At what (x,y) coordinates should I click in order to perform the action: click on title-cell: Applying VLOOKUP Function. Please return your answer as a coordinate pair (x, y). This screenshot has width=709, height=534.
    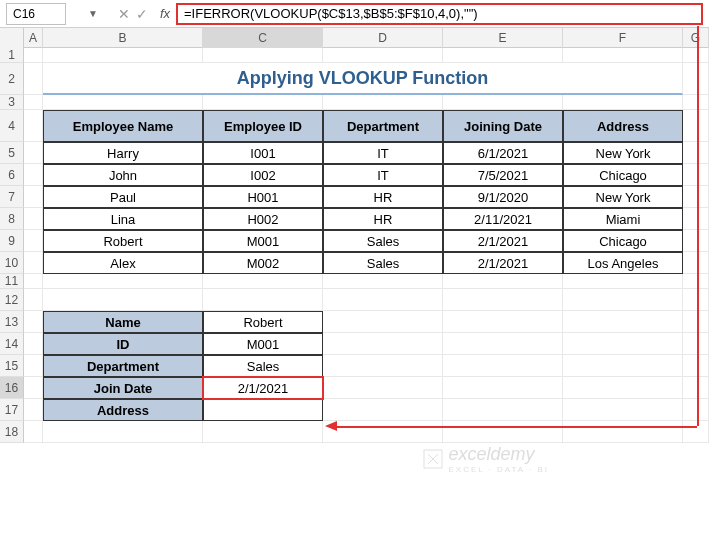
    Looking at the image, I should click on (363, 79).